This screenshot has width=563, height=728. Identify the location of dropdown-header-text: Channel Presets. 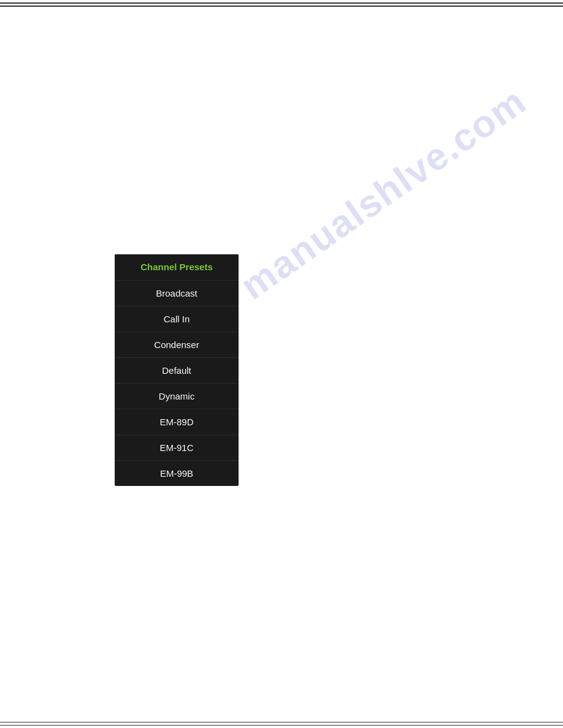
(177, 267).